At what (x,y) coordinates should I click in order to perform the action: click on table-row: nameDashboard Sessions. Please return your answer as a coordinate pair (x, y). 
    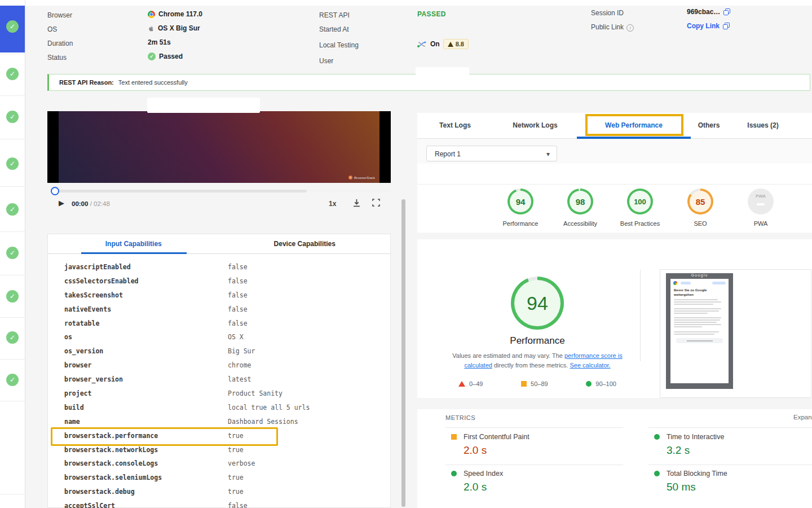
    Looking at the image, I should click on (219, 422).